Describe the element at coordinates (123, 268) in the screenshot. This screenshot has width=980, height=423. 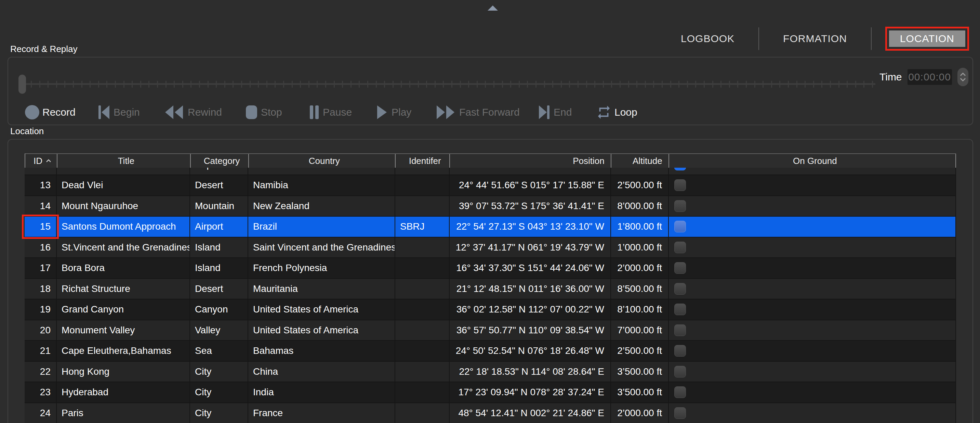
I see `cell-title: Bora Bora` at that location.